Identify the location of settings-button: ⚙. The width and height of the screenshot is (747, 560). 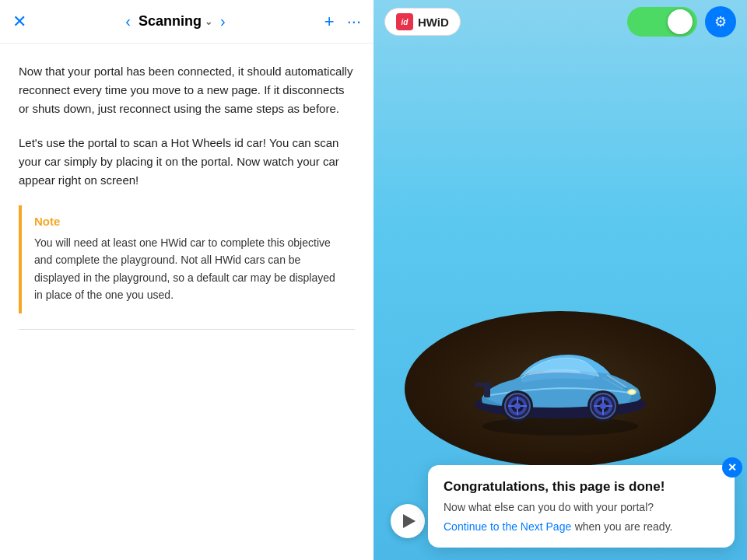
(721, 22).